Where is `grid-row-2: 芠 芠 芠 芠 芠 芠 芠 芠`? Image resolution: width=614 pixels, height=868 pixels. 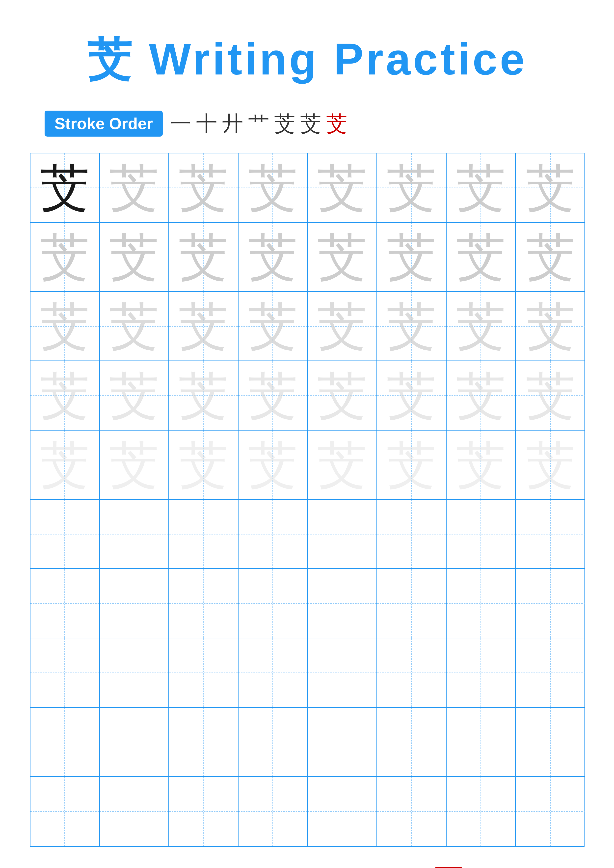
grid-row-2: 芠 芠 芠 芠 芠 芠 芠 芠 is located at coordinates (307, 257).